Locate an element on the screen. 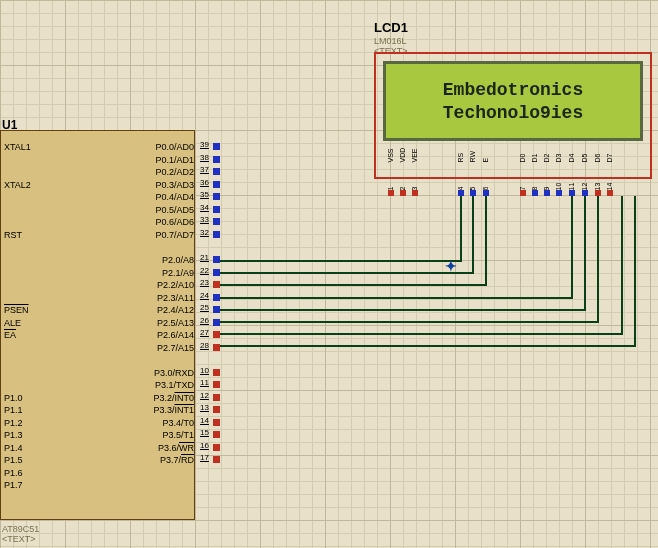  mcu-pin-num-36: 36 is located at coordinates (204, 182).